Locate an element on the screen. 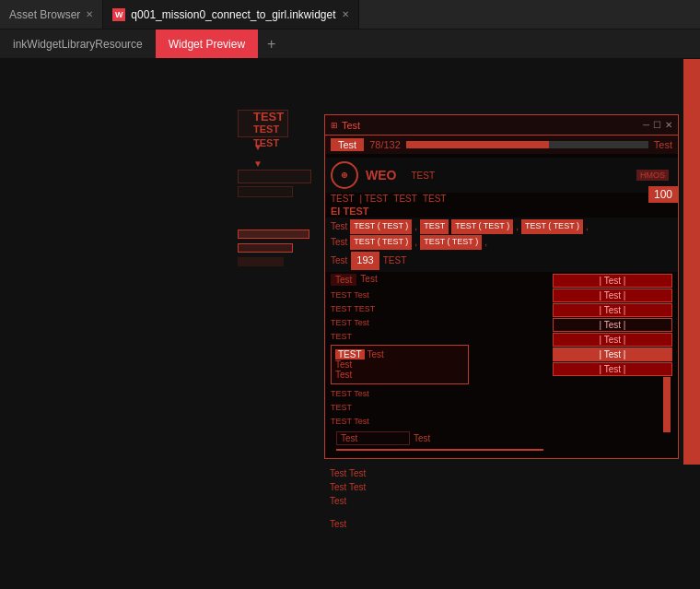 This screenshot has width=700, height=589. li-test5: TEST is located at coordinates (341, 323).